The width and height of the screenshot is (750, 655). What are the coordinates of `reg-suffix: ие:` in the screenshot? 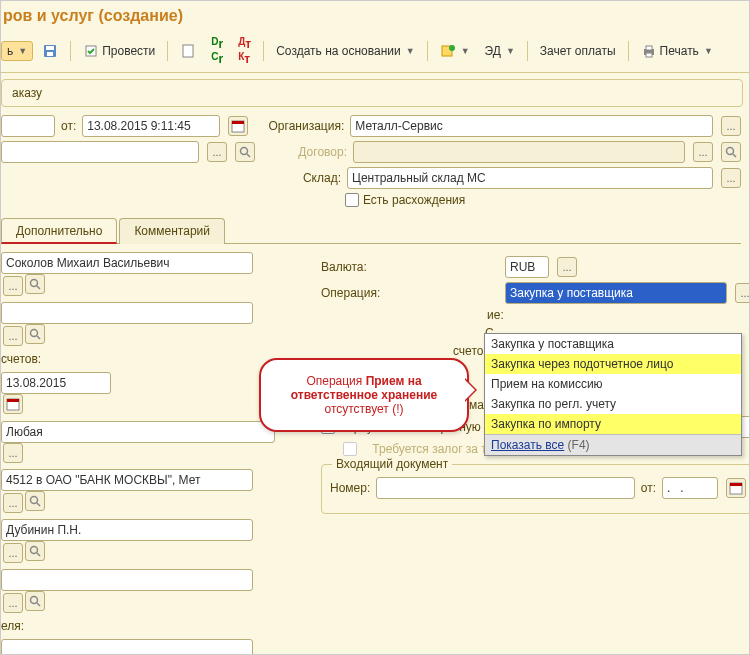 It's located at (496, 315).